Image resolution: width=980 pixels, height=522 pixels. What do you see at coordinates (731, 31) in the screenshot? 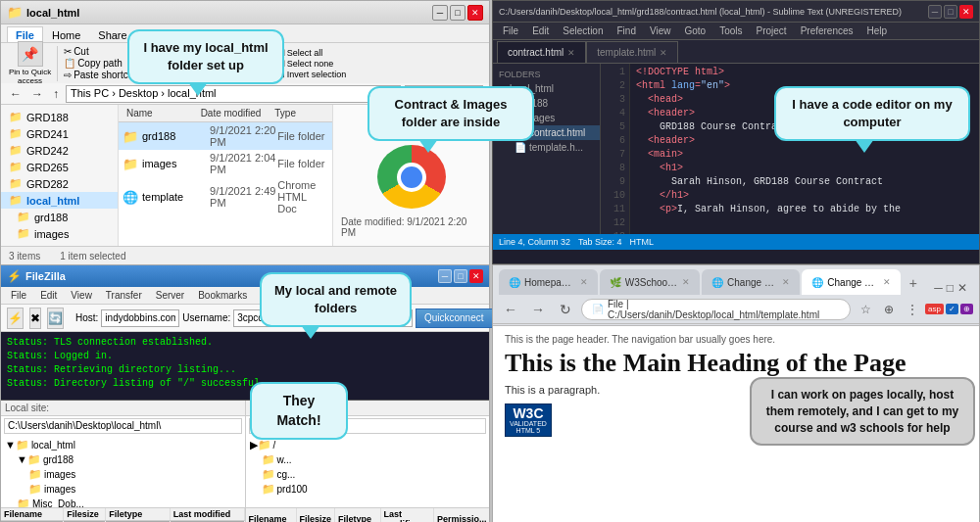
I see `menu-tools: Tools` at bounding box center [731, 31].